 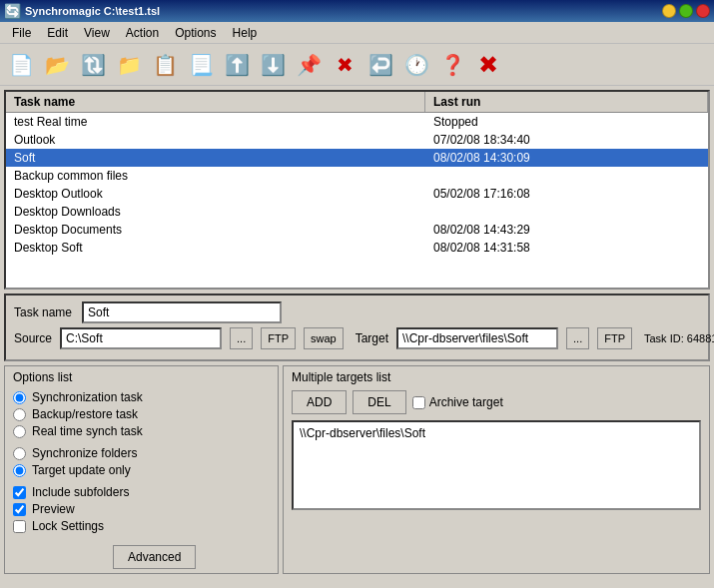 I want to click on task-cell-lastrun: 05/02/08 17:16:08, so click(x=567, y=194).